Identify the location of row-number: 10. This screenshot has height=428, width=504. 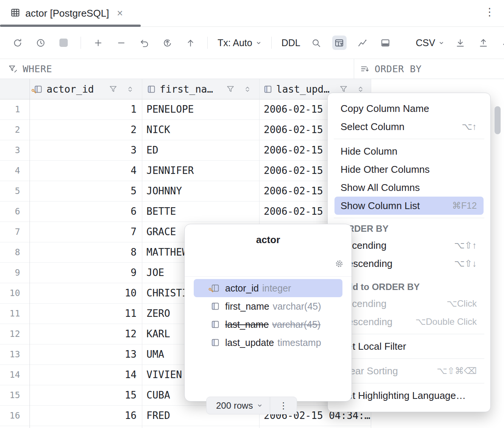
(15, 293).